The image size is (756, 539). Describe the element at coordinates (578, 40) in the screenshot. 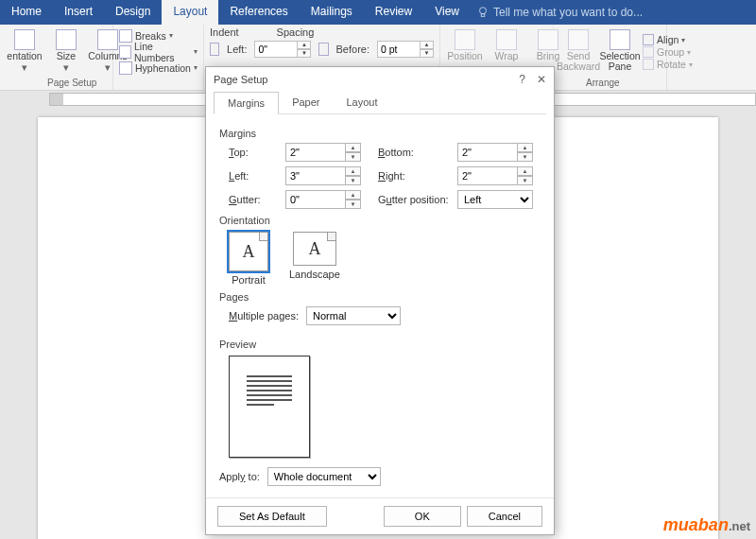

I see `send-backward-icon` at that location.